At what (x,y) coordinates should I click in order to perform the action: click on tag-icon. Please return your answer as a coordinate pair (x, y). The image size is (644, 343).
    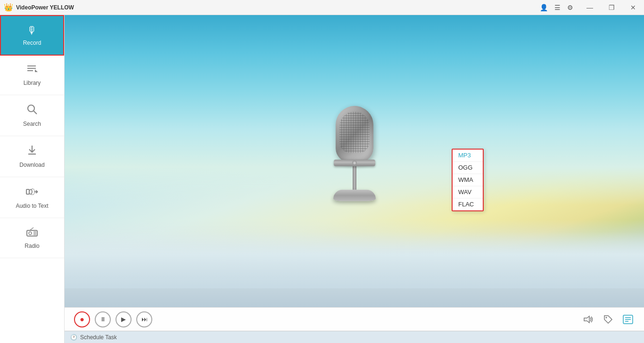
    Looking at the image, I should click on (608, 319).